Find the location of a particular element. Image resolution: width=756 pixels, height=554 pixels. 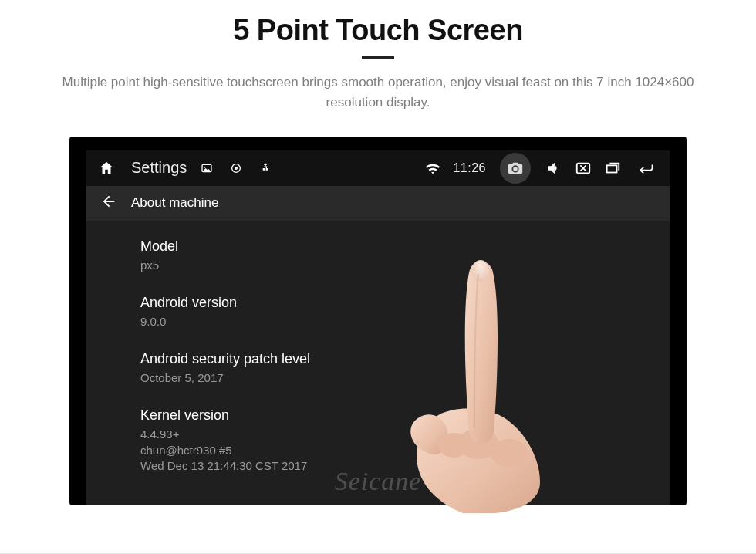

list-item-value: 9.0.0 is located at coordinates (405, 322).